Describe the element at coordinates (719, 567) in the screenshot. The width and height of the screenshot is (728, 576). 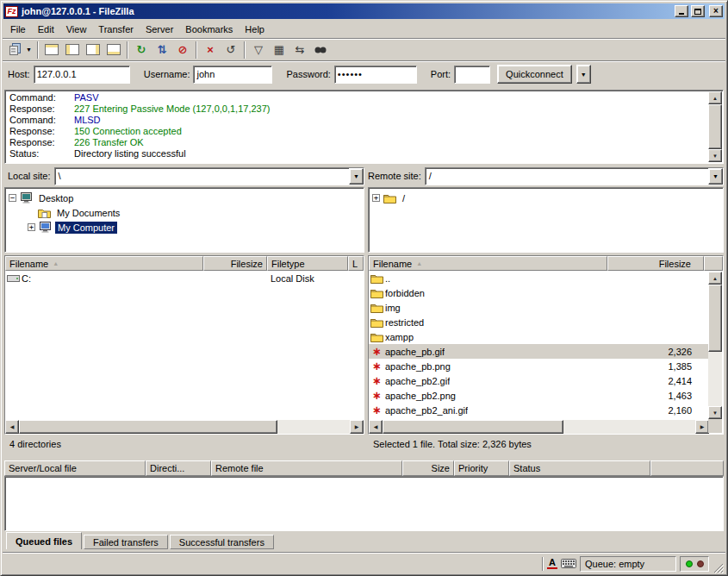
I see `resize-grip` at that location.